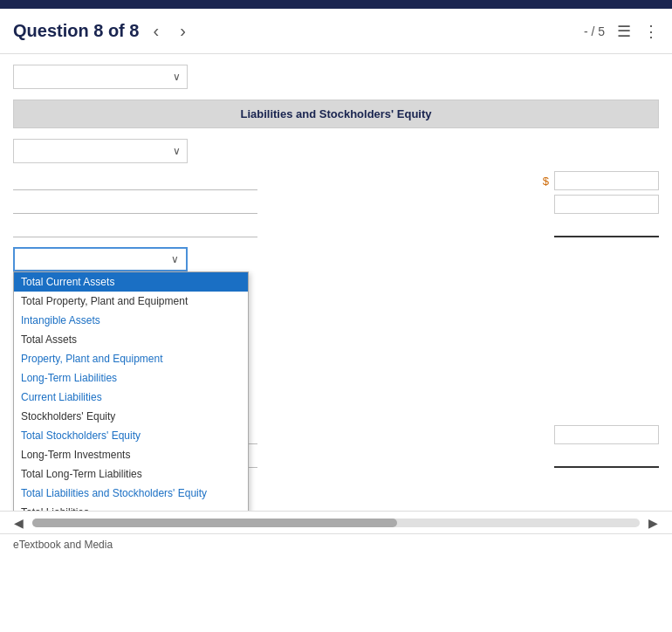 The image size is (672, 632). I want to click on nav-left: Question 8 of 8 ‹ ›, so click(103, 31).